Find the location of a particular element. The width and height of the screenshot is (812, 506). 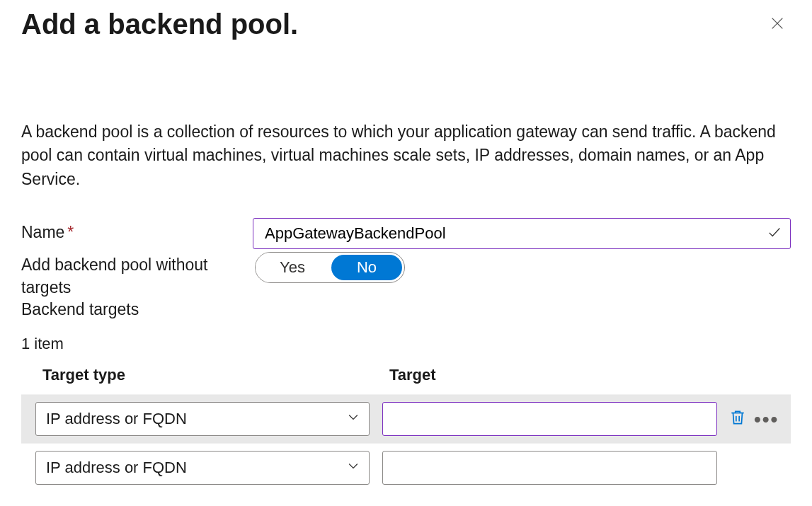

trash-icon is located at coordinates (738, 419).